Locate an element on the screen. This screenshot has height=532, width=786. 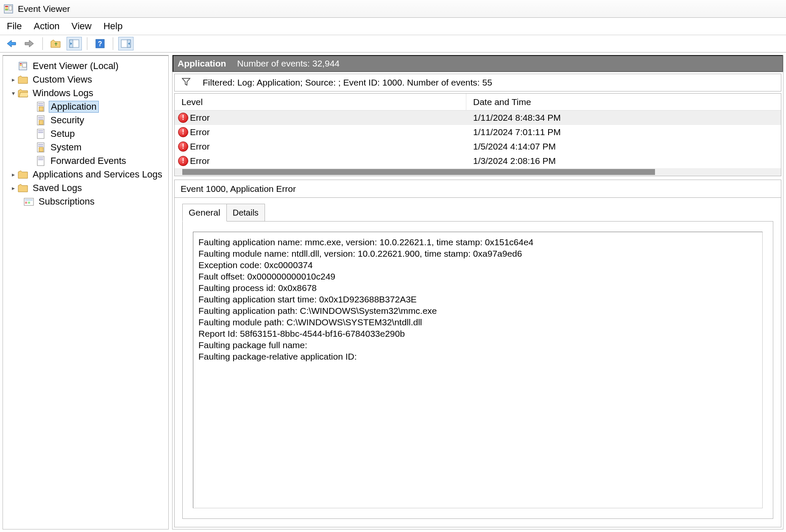
tree-windows-logs: ▾ Windows Logs is located at coordinates (86, 93).